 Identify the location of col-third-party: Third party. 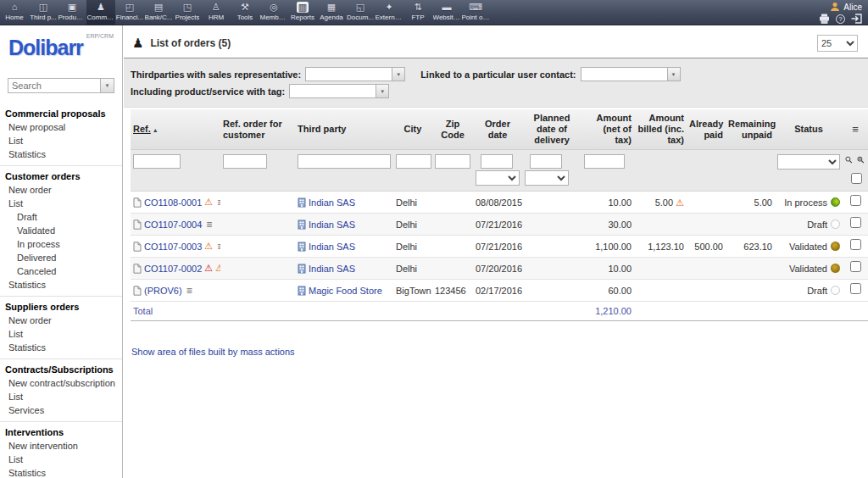
(344, 130).